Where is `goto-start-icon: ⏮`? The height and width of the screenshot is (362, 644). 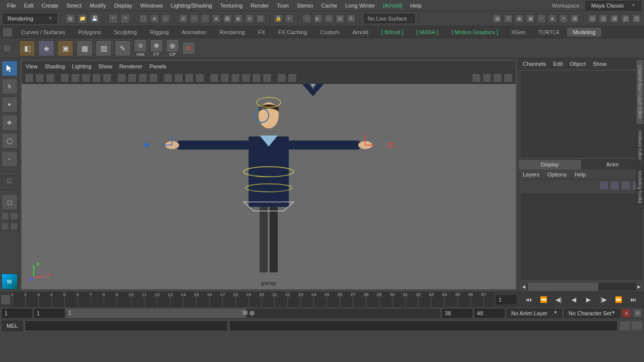 goto-start-icon: ⏮ is located at coordinates (529, 300).